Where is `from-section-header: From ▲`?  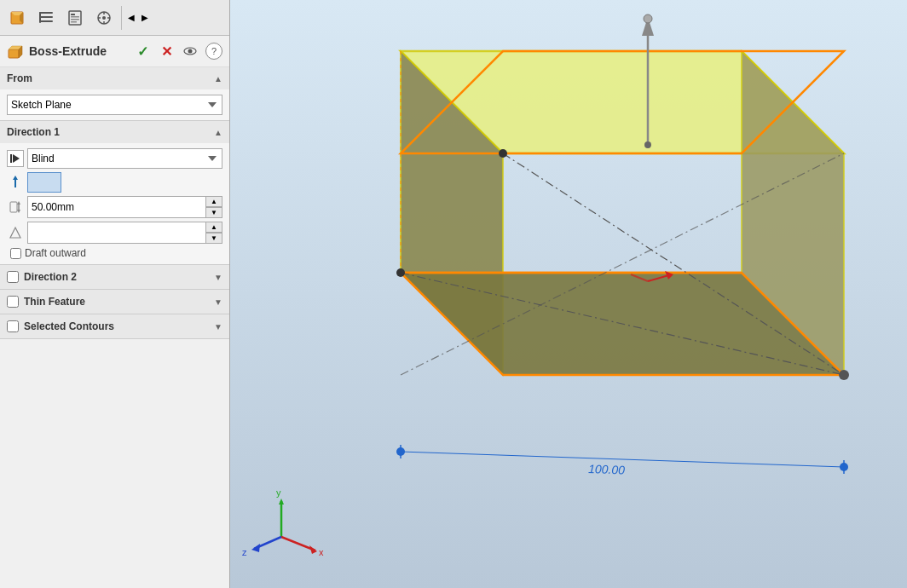 from-section-header: From ▲ is located at coordinates (114, 78).